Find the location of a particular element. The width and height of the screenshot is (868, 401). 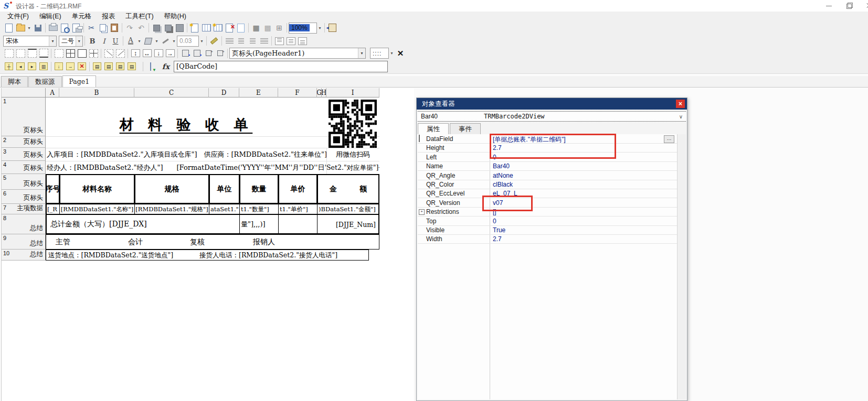

property-value: [] is located at coordinates (494, 212).